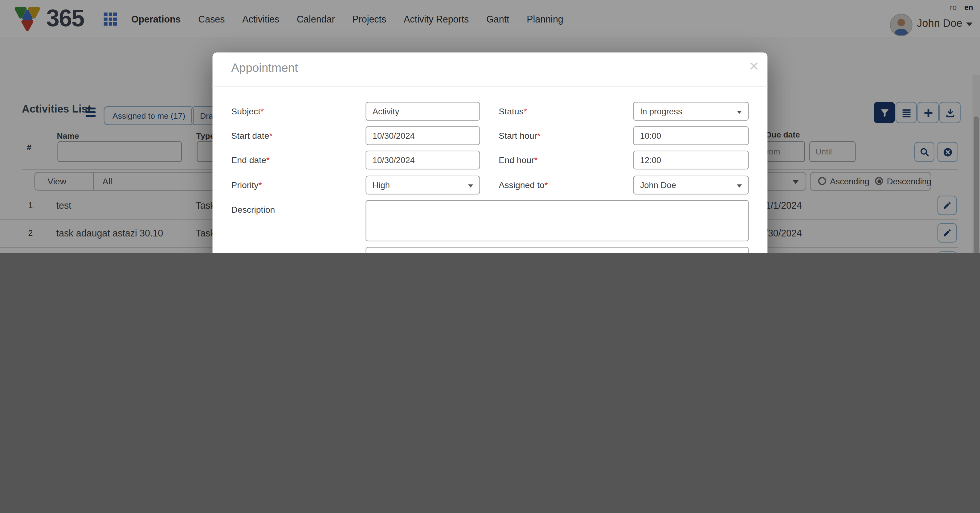 This screenshot has width=980, height=513. What do you see at coordinates (265, 69) in the screenshot?
I see `modal-title: Appointment` at bounding box center [265, 69].